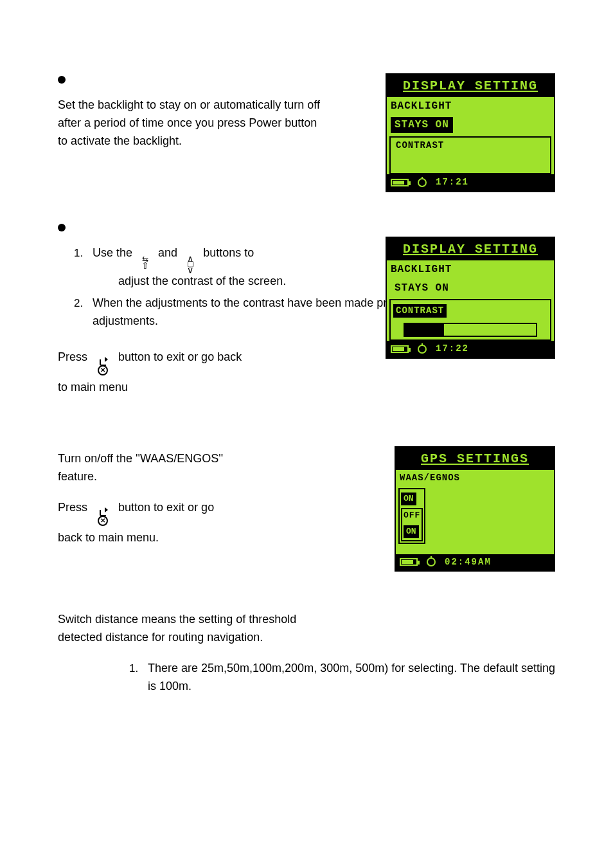 Image resolution: width=613 pixels, height=868 pixels. I want to click on li-text: There are 25m,50m,100m,200m, 300m, 500m)…, so click(351, 677).